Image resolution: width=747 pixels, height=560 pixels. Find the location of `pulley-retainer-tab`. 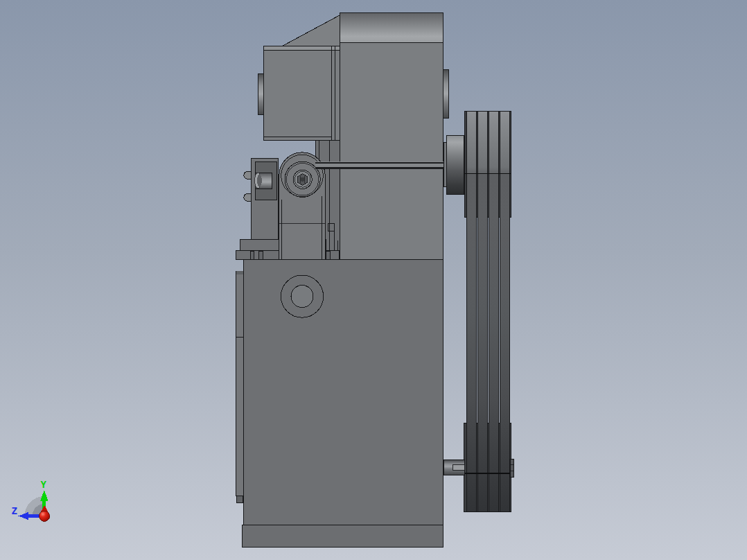

pulley-retainer-tab is located at coordinates (513, 469).